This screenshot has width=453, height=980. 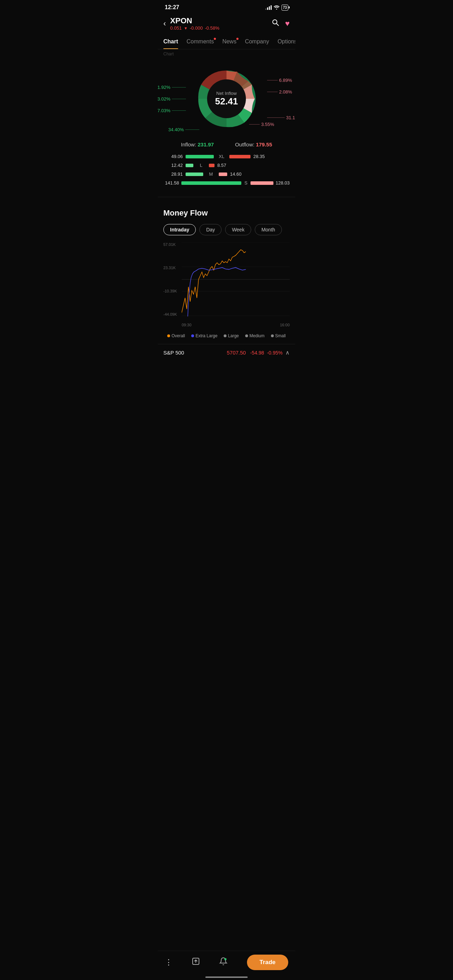 What do you see at coordinates (246, 183) in the screenshot?
I see `s-label: S` at bounding box center [246, 183].